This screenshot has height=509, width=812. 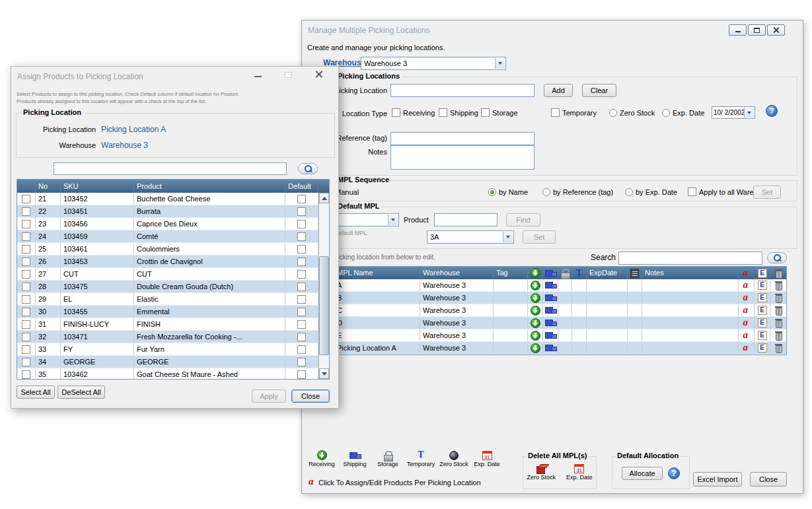 I want to click on default-mpl-warehouse-select, so click(x=367, y=220).